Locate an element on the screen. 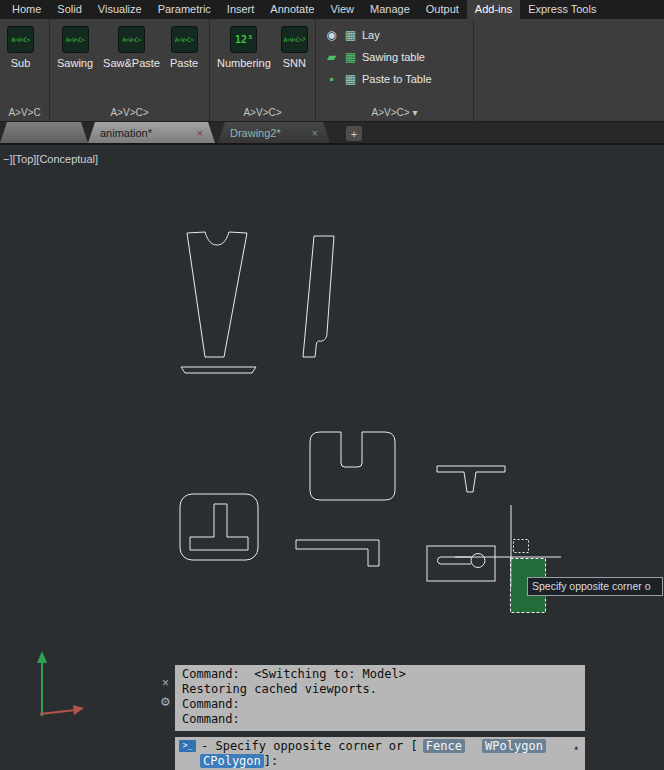 The width and height of the screenshot is (664, 770). ribbon-tab-output: Output is located at coordinates (442, 10).